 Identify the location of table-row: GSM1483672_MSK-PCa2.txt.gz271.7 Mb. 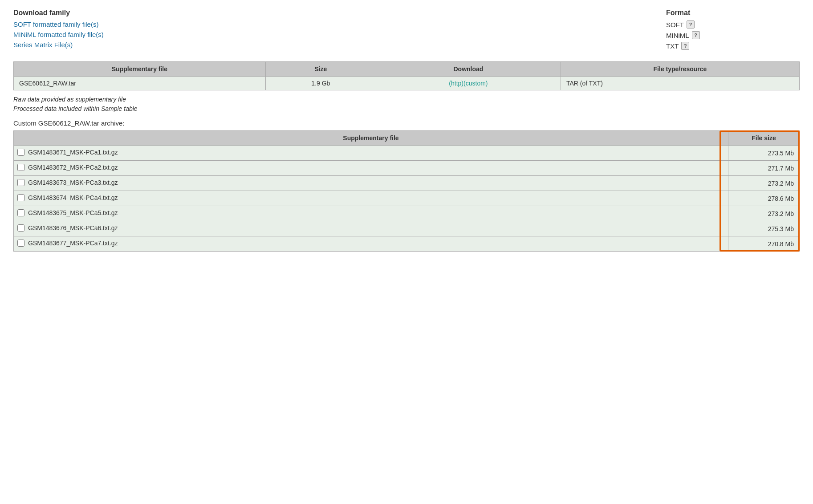
(407, 168).